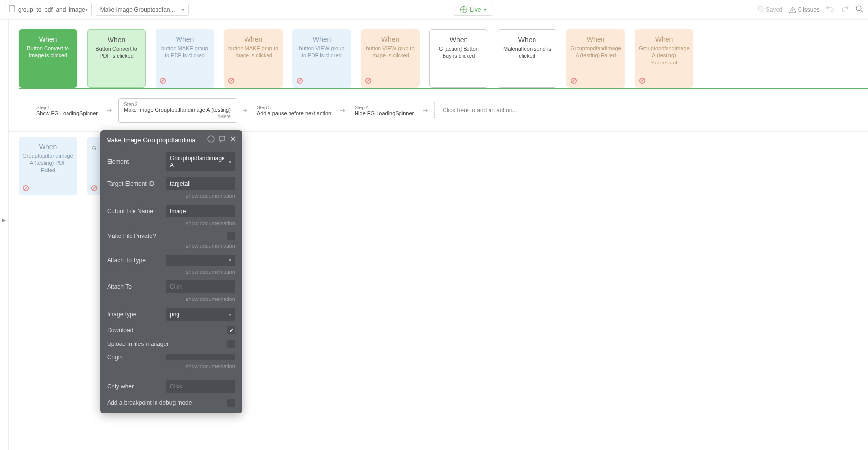 The image size is (868, 450). What do you see at coordinates (233, 140) in the screenshot?
I see `close-icon` at bounding box center [233, 140].